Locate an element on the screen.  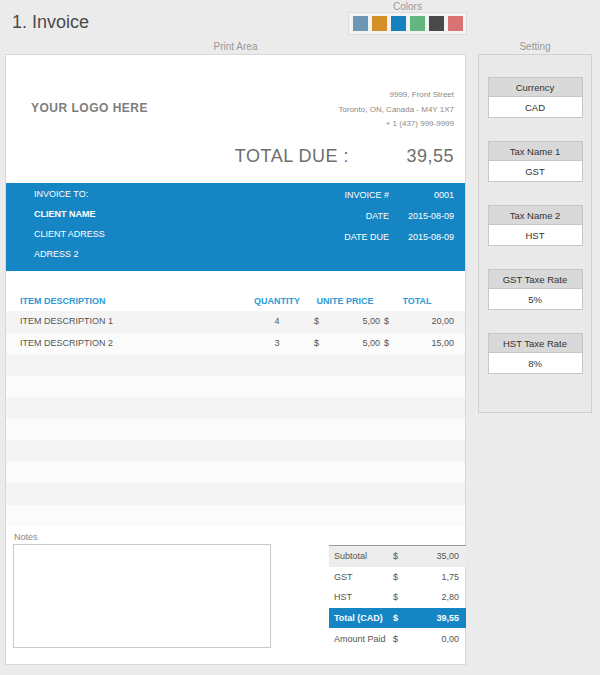
summary-label: Subtotal is located at coordinates (361, 556).